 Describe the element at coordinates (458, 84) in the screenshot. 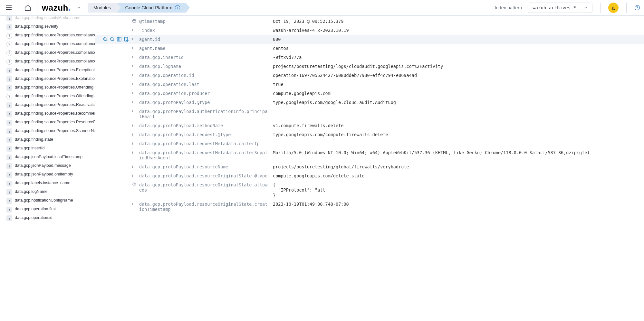

I see `doc-field-value: true` at that location.